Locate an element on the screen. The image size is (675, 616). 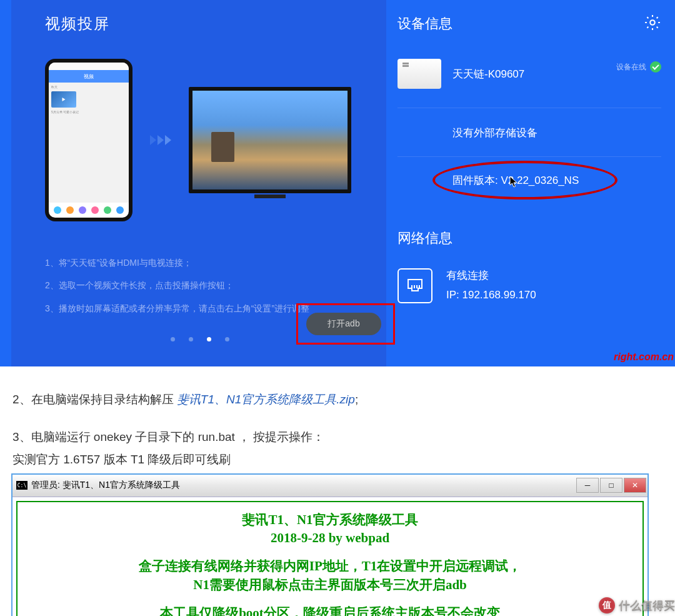
cmd-line: 2018-9-28 by webpad is located at coordinates (330, 538).